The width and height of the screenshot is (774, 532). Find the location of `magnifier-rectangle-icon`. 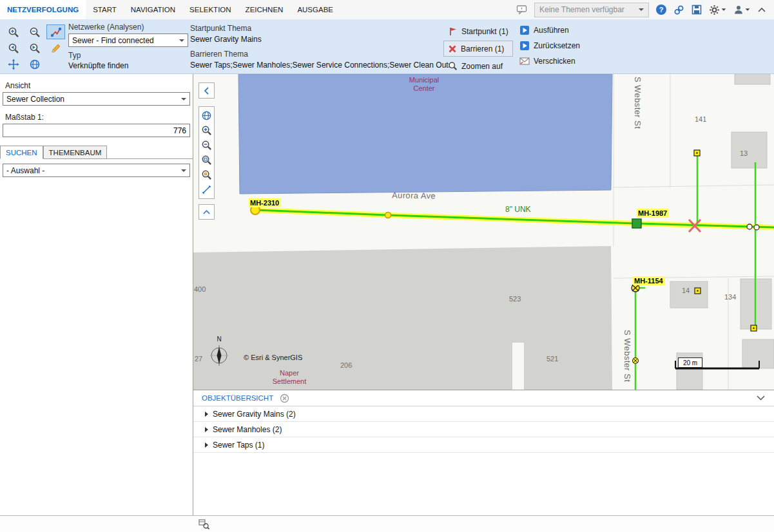

magnifier-rectangle-icon is located at coordinates (206, 160).